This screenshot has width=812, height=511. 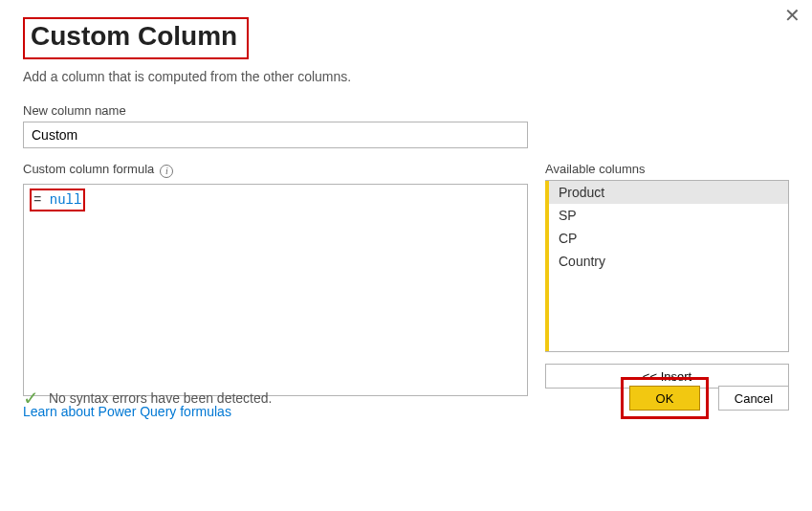 What do you see at coordinates (665, 398) in the screenshot?
I see `ok-button: OK` at bounding box center [665, 398].